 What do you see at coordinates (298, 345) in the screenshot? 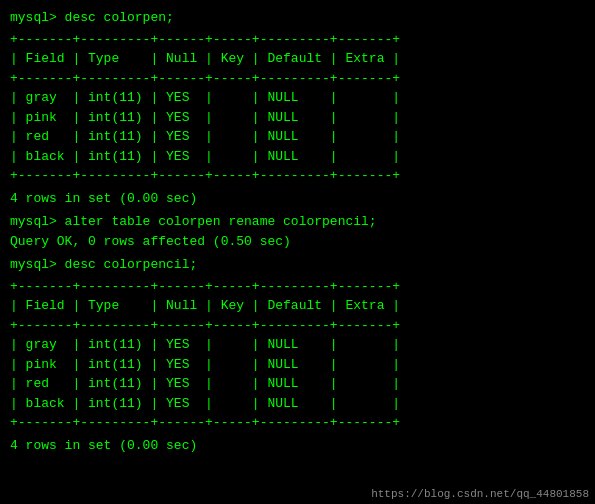
I see `table-row-gray-2: | gray | int(11) | YES | | NULL | |` at bounding box center [298, 345].